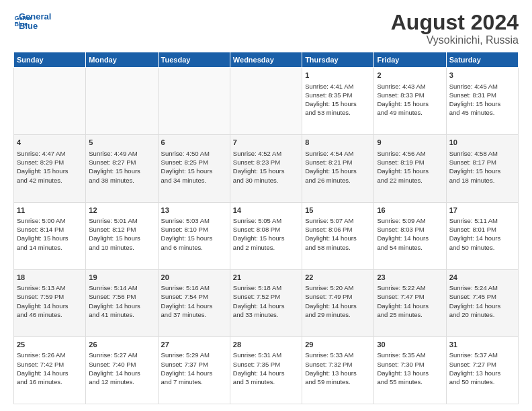 The image size is (532, 411). What do you see at coordinates (338, 287) in the screenshot?
I see `day-info-line: Sunrise: 5:20 AM` at bounding box center [338, 287].